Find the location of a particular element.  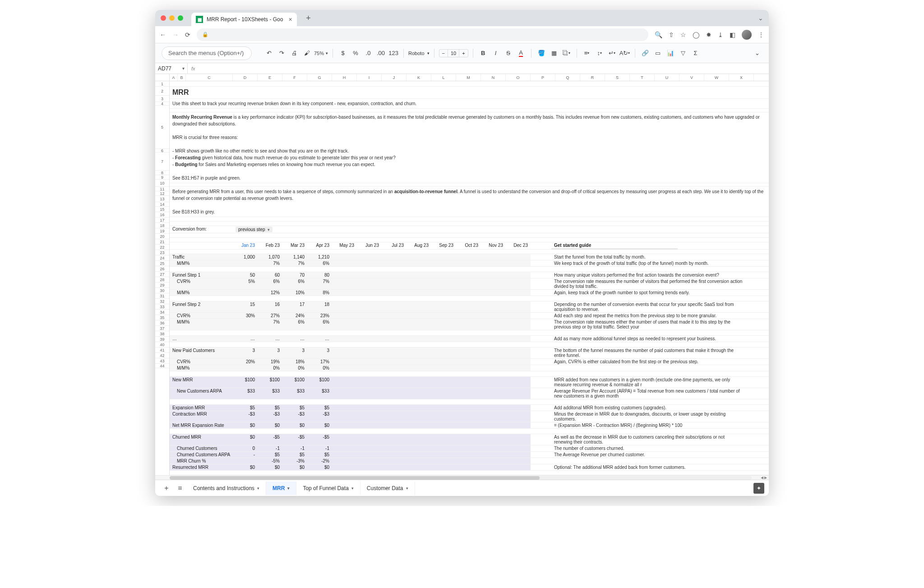

column-header-G: G is located at coordinates (319, 78).